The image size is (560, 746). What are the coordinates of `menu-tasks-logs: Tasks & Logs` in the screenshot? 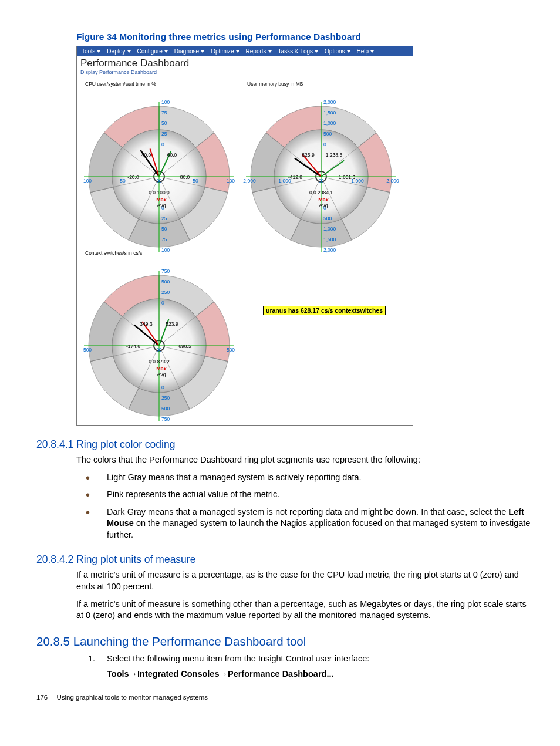 It's located at (299, 52).